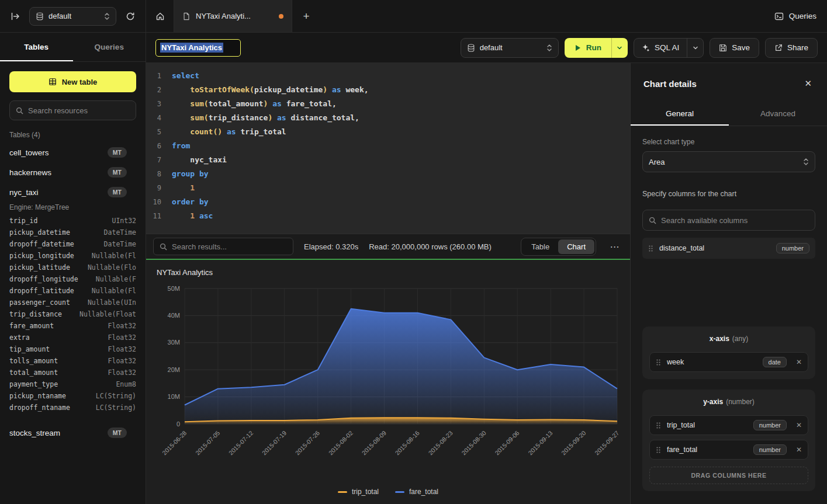 The height and width of the screenshot is (504, 827). Describe the element at coordinates (79, 111) in the screenshot. I see `sidebar-search-input` at that location.